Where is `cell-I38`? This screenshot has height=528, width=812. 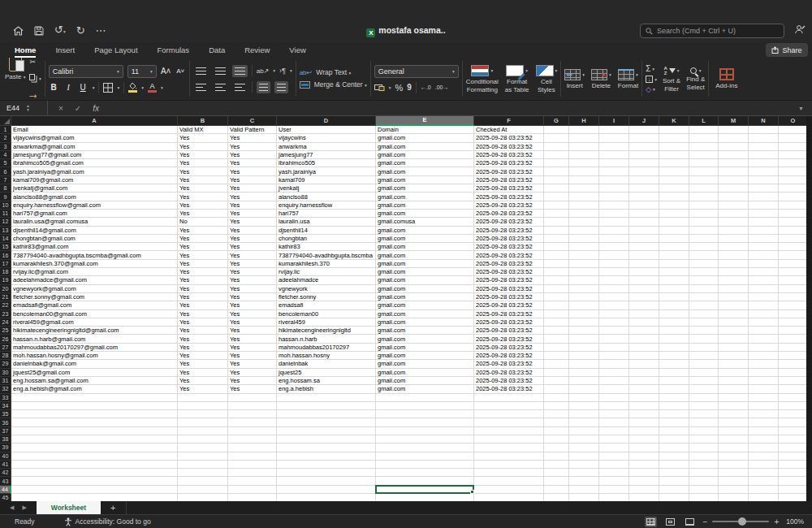
cell-I38 is located at coordinates (614, 439).